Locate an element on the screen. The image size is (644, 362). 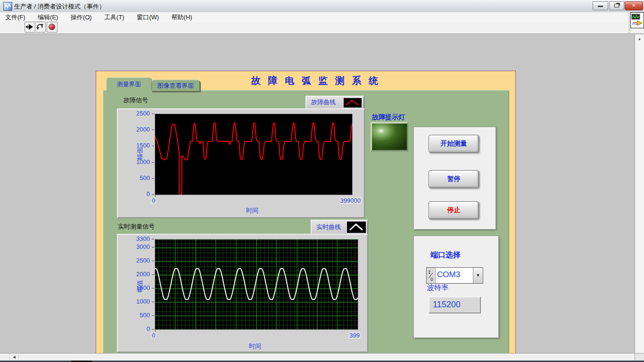
menu-tools: 工具(T) is located at coordinates (114, 17).